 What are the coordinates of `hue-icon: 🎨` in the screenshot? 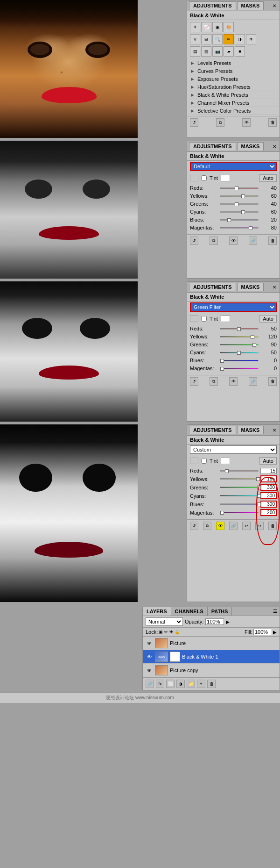 It's located at (229, 27).